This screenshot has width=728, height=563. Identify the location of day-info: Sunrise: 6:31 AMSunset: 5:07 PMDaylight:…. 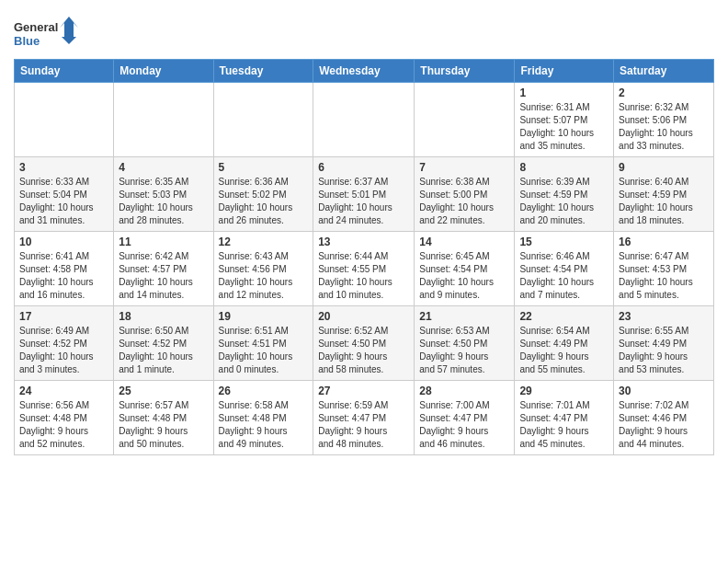
(564, 127).